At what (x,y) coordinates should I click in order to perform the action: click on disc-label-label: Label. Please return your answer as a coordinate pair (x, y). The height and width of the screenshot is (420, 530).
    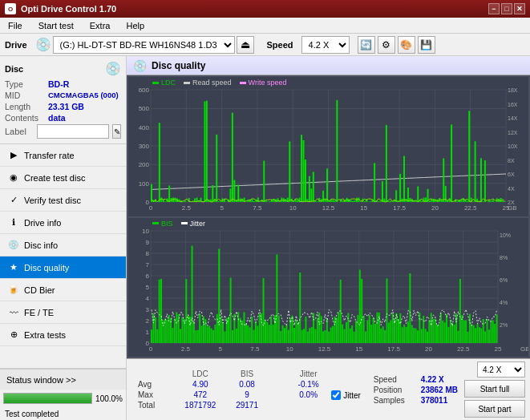
    Looking at the image, I should click on (19, 131).